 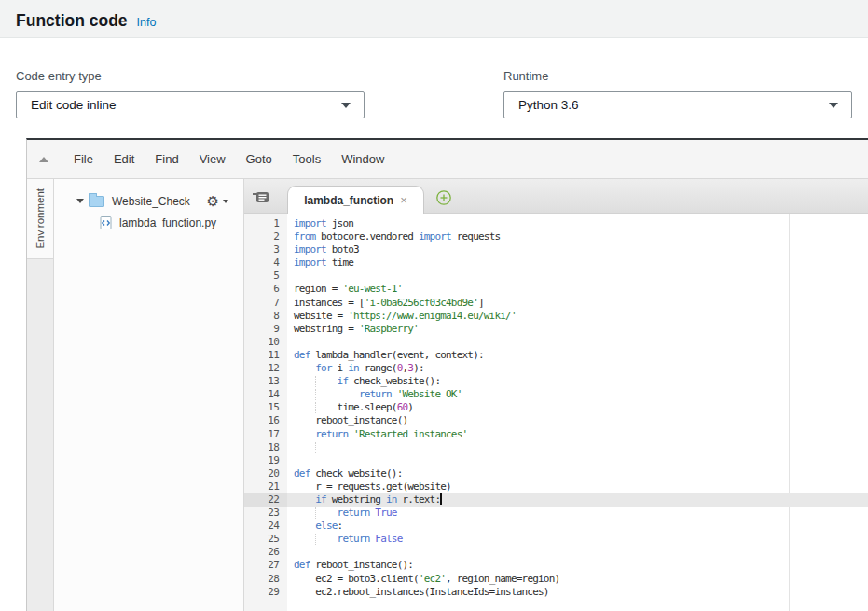 I want to click on sidebar-strip: Environment, so click(x=41, y=396).